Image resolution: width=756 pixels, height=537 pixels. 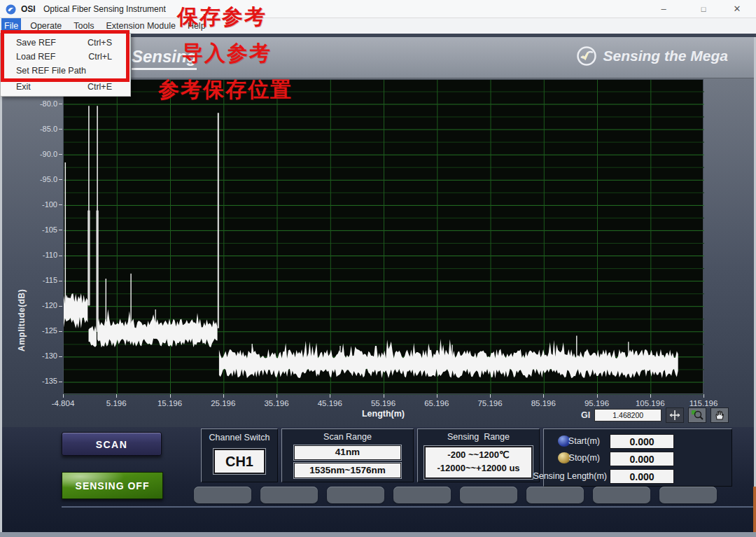 What do you see at coordinates (697, 415) in the screenshot?
I see `zoom-tool-button` at bounding box center [697, 415].